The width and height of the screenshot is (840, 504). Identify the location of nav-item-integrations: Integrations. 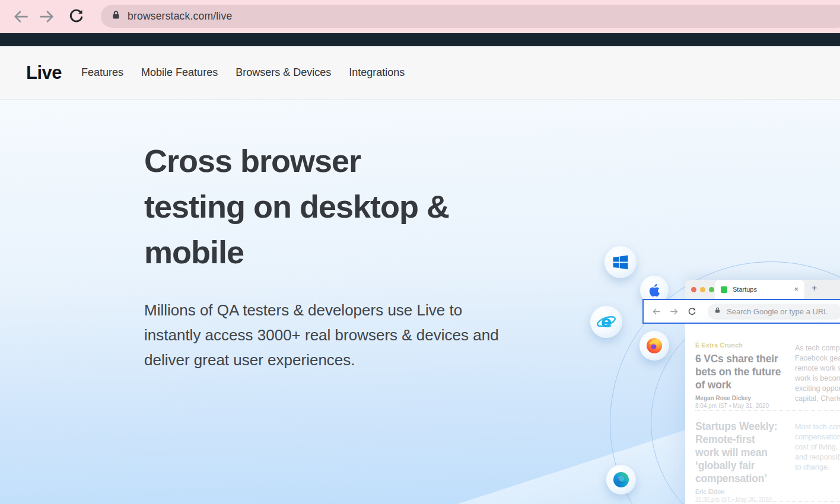
(377, 72).